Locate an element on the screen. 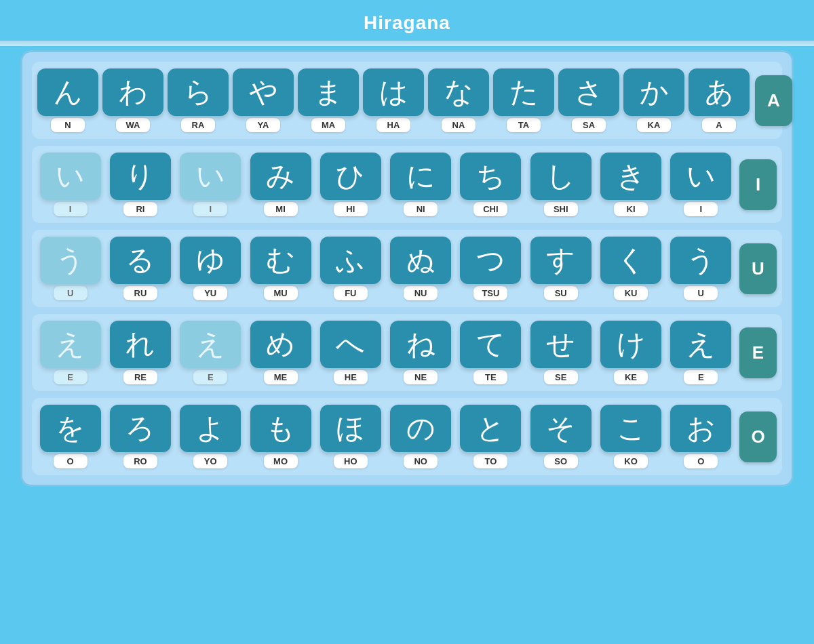 The image size is (814, 644). row-label-i: I is located at coordinates (758, 184).